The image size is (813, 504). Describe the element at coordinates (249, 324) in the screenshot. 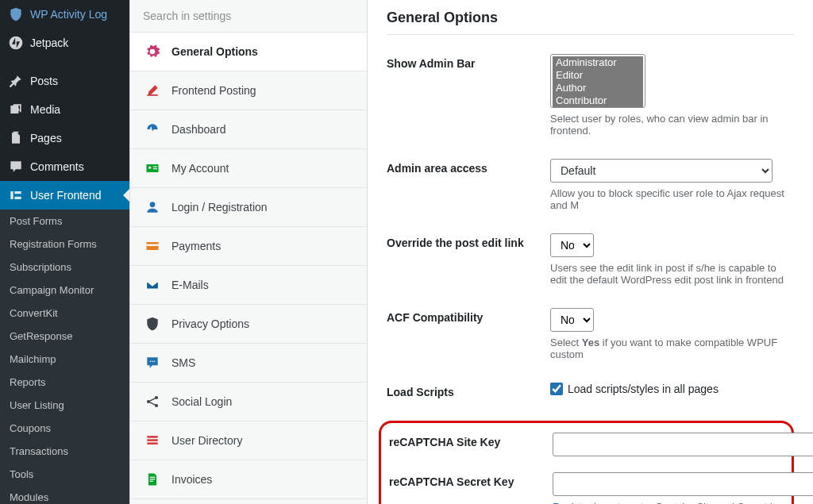

I see `nav-privacy: Privacy Options` at that location.